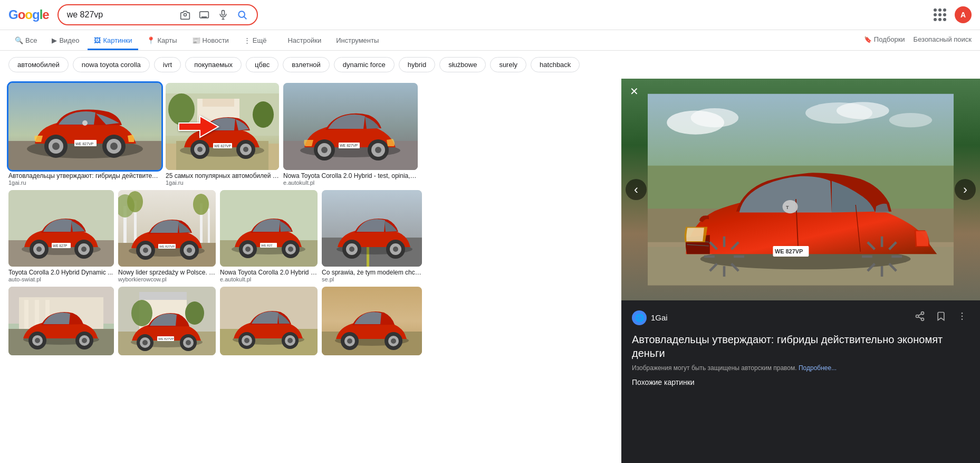 The height and width of the screenshot is (463, 980). Describe the element at coordinates (113, 41) in the screenshot. I see `tab-images: 🖼 Картинки` at that location.